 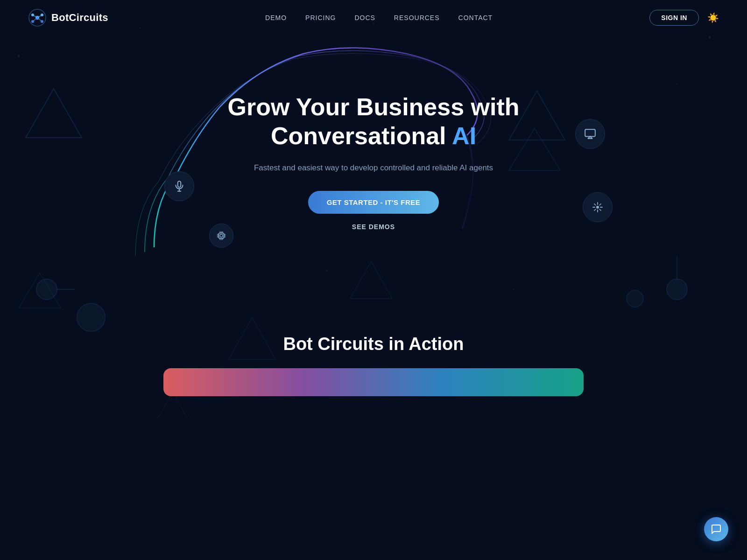 What do you see at coordinates (374, 203) in the screenshot?
I see `get-started-button: GET STARTED - IT'S FREE` at bounding box center [374, 203].